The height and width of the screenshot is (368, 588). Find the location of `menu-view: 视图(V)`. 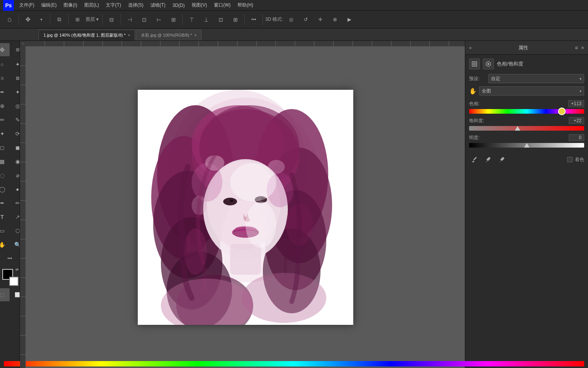

menu-view: 视图(V) is located at coordinates (199, 5).